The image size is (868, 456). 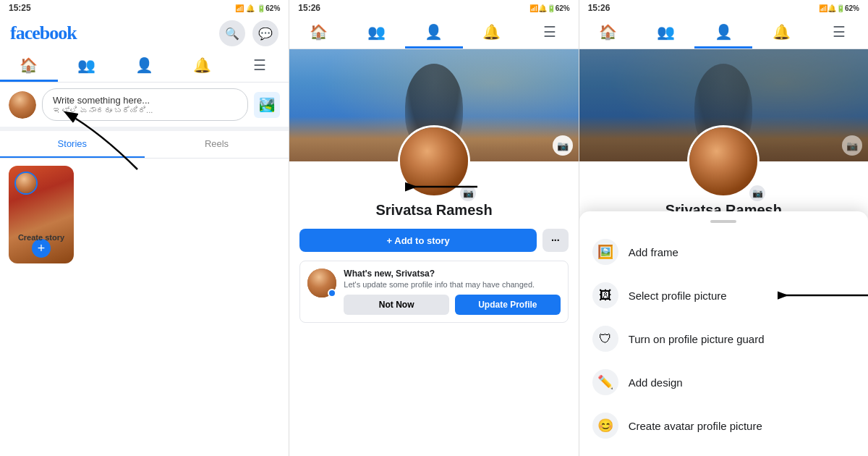 I want to click on user-avatar-small, so click(x=22, y=105).